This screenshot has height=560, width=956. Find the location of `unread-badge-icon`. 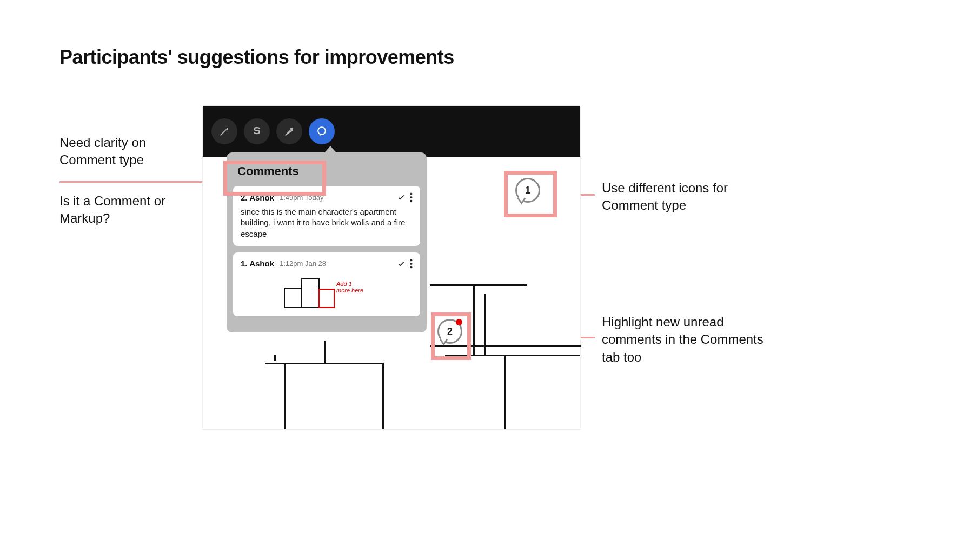

unread-badge-icon is located at coordinates (459, 322).